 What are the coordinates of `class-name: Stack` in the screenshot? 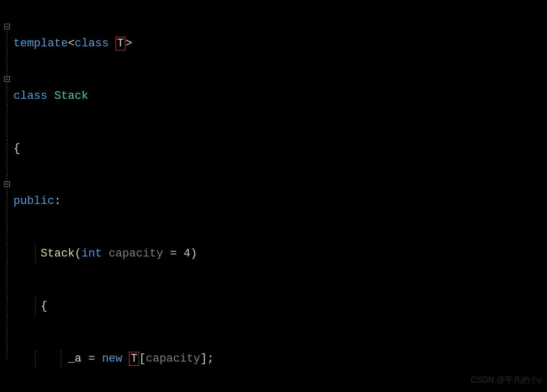 It's located at (71, 96).